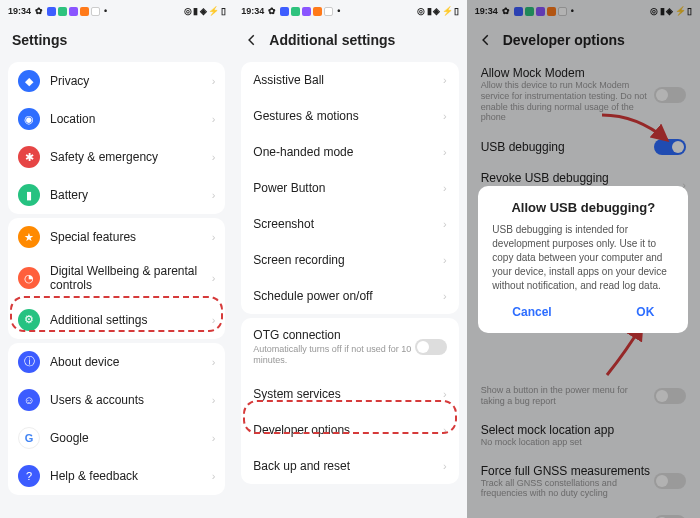  Describe the element at coordinates (29, 237) in the screenshot. I see `star-icon: ★` at that location.